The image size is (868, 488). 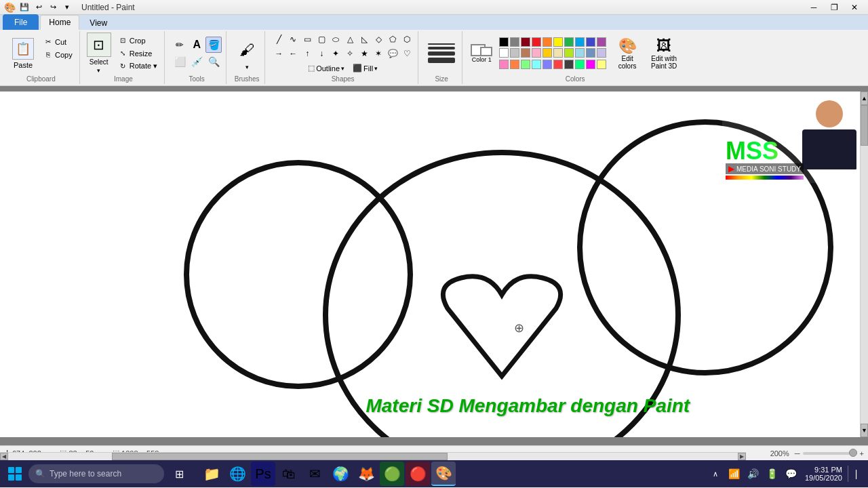 I want to click on callout-shape: 💬, so click(x=393, y=54).